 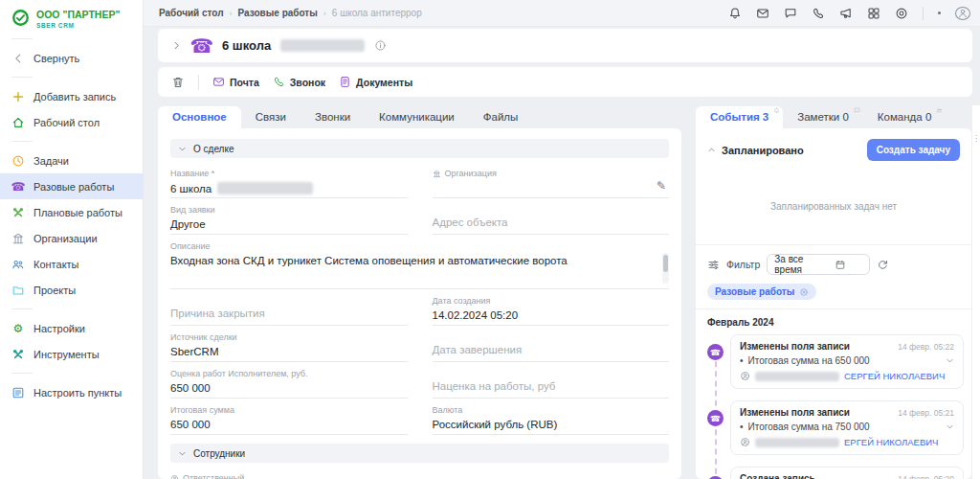 I want to click on field-created-date: Дата создания14.02.2024 05:20, so click(x=551, y=310).